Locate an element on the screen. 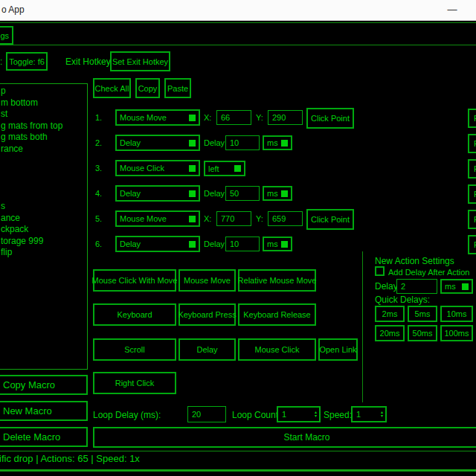 This screenshot has width=476, height=476. copy-actions-button: Copy is located at coordinates (147, 88).